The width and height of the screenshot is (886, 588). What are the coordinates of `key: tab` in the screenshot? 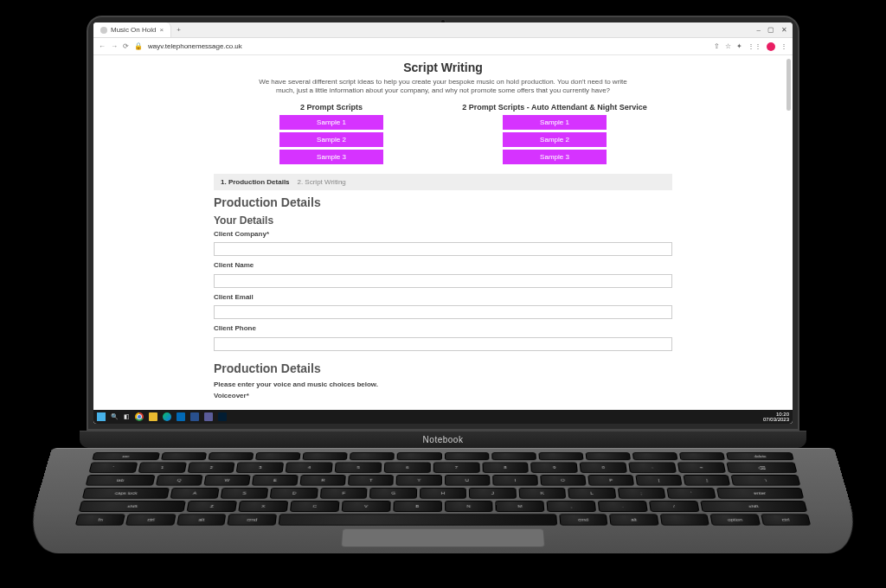 It's located at (120, 480).